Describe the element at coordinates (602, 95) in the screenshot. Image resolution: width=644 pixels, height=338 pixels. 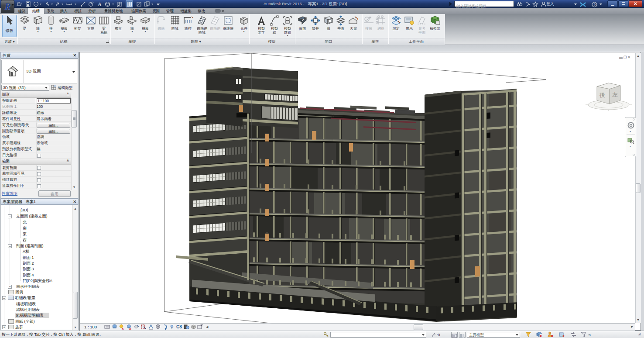
I see `svg-text: 後` at that location.